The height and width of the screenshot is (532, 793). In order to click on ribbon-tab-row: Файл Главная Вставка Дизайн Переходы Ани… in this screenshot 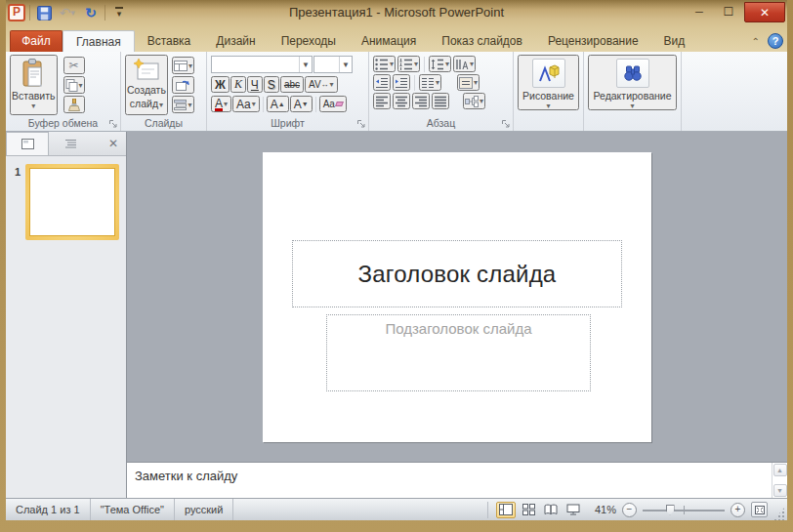, I will do `click(396, 39)`.